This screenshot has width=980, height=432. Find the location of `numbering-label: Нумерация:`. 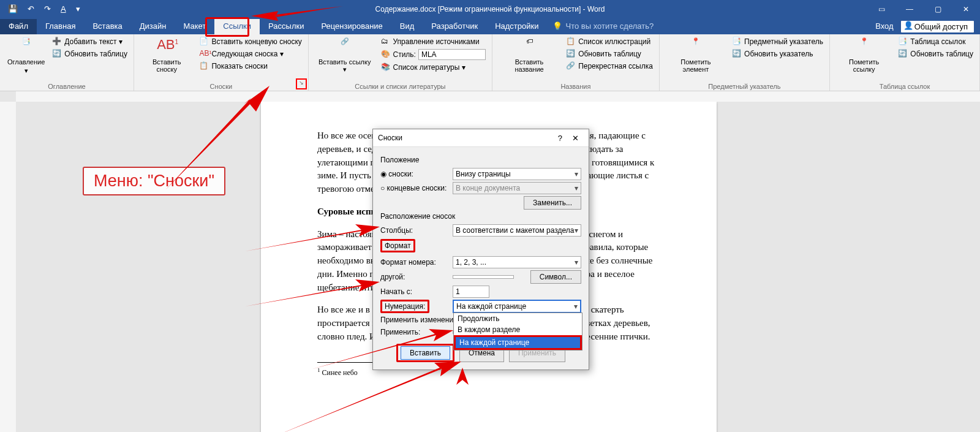

numbering-label: Нумерация: is located at coordinates (417, 306).